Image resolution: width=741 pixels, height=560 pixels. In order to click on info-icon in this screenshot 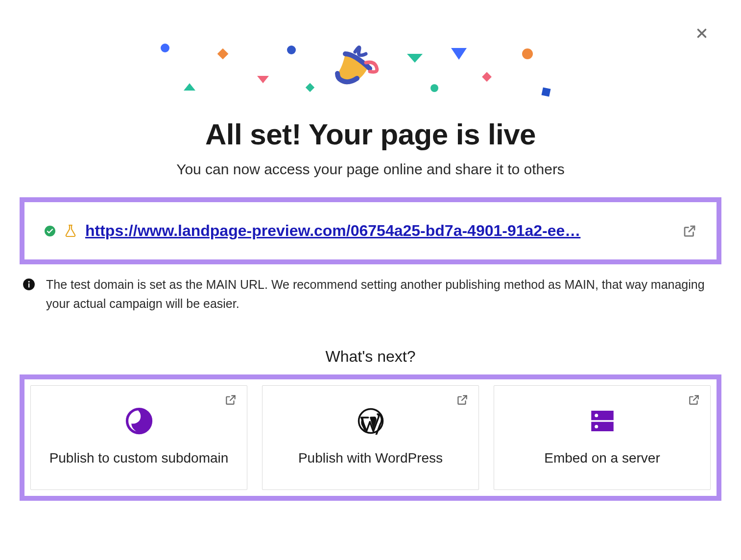, I will do `click(29, 284)`.